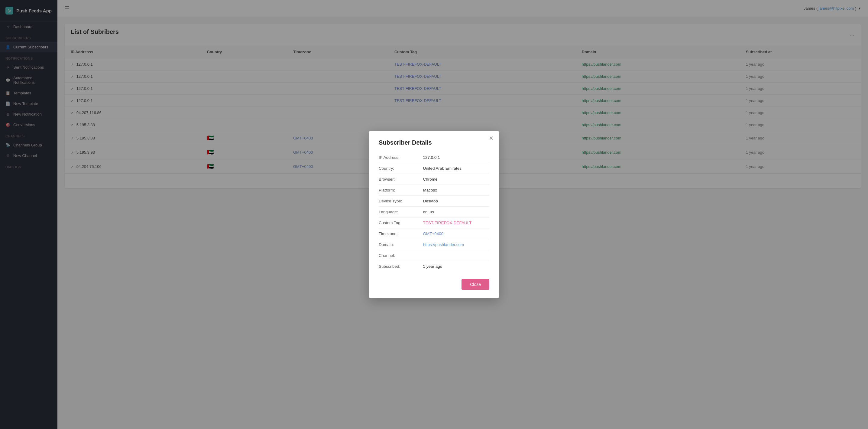 The width and height of the screenshot is (868, 429). Describe the element at coordinates (456, 190) in the screenshot. I see `modal-field-value: Macosx` at that location.